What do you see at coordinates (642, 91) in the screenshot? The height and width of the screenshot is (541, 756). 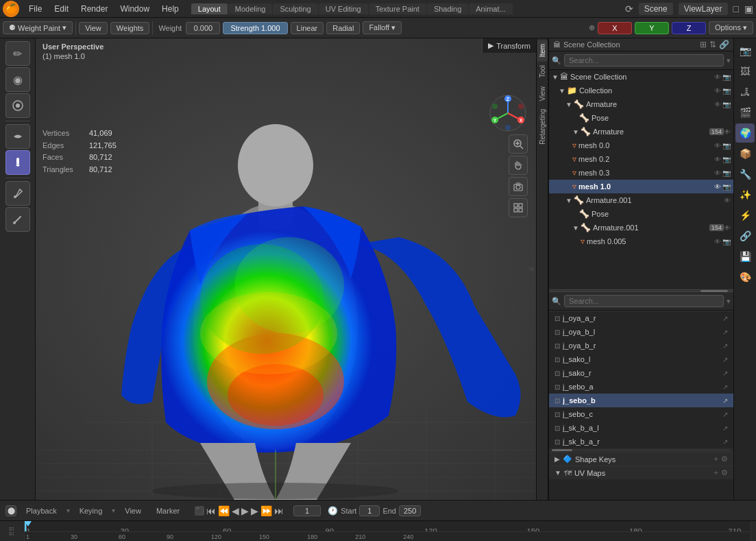 I see `tree-collection: ▼ 📁 Collection 👁 📷` at bounding box center [642, 91].